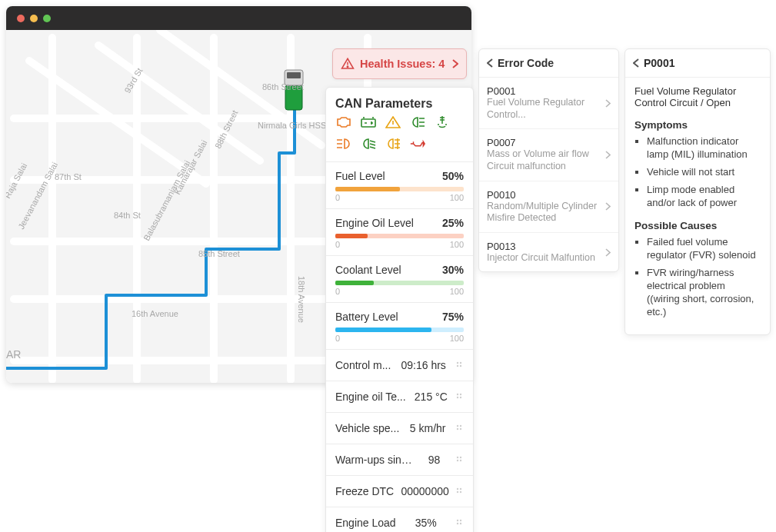 The image size is (776, 532). Describe the element at coordinates (426, 523) in the screenshot. I see `readout-value: 35%` at that location.